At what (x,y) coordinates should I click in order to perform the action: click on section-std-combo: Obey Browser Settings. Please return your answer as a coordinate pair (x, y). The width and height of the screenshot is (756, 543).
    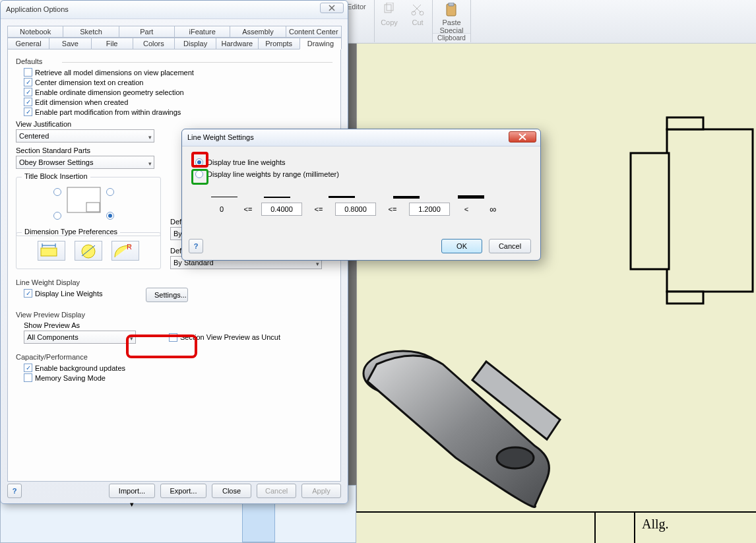
    Looking at the image, I should click on (85, 162).